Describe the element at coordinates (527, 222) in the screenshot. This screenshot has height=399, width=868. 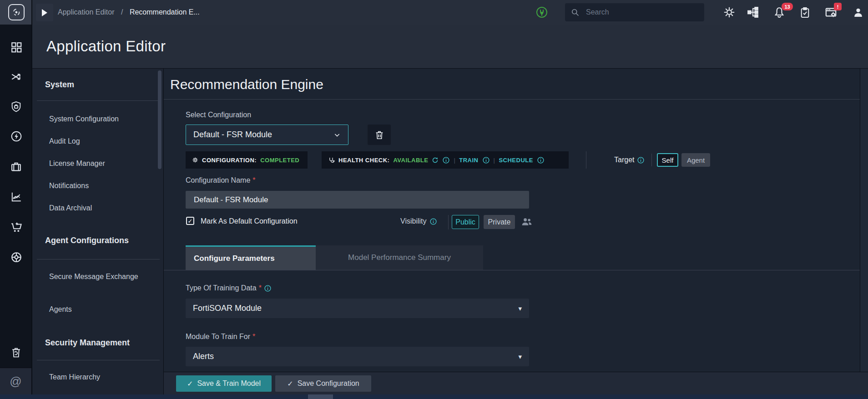
I see `people-icon` at that location.